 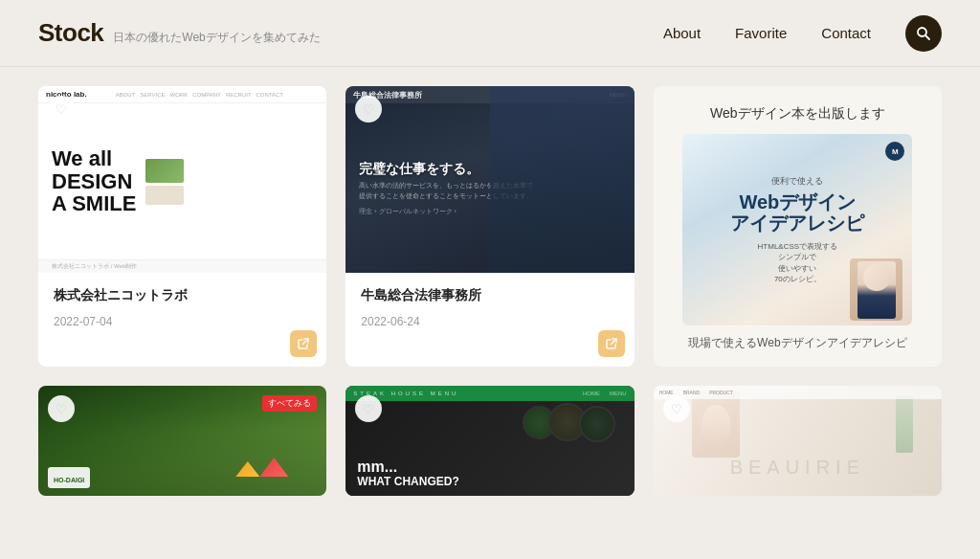 I want to click on external-link-icon, so click(x=303, y=344).